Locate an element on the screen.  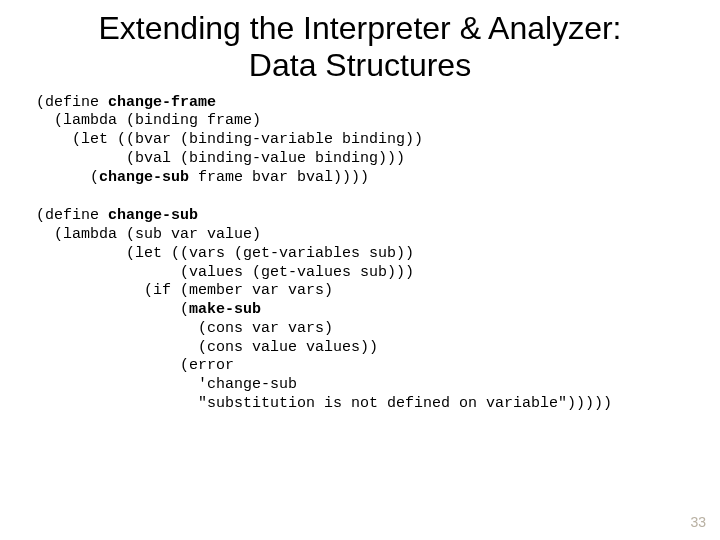
title-line-2: Data Structures is located at coordinates (360, 65).